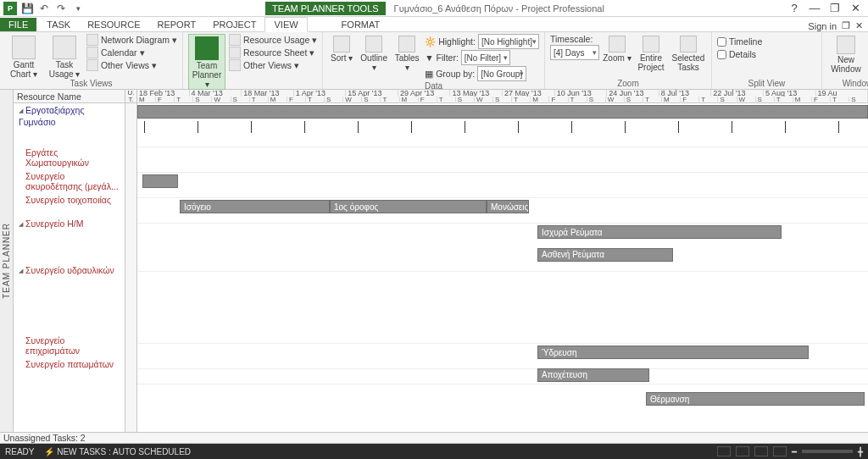  I want to click on save-icon: 💾, so click(27, 8).